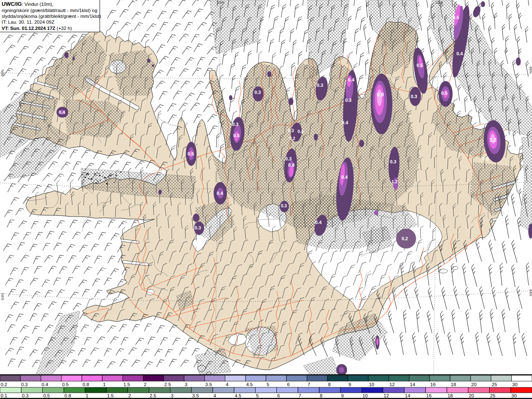 The height and width of the screenshot is (399, 532). What do you see at coordinates (4, 396) in the screenshot?
I see `svg-text: 0.1` at bounding box center [4, 396].